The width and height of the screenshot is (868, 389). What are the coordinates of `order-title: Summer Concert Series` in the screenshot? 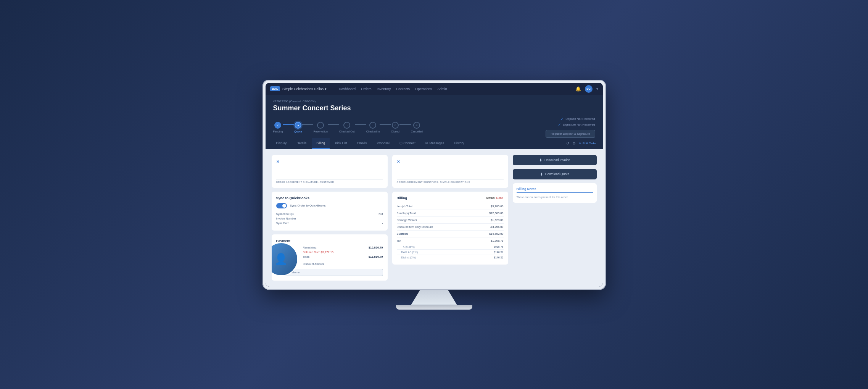 It's located at (434, 108).